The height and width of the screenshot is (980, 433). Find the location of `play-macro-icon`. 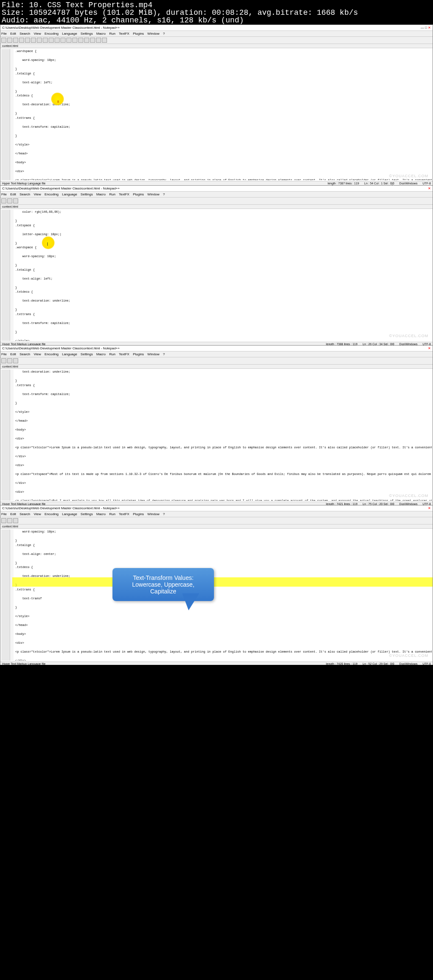

play-macro-icon is located at coordinates (104, 40).